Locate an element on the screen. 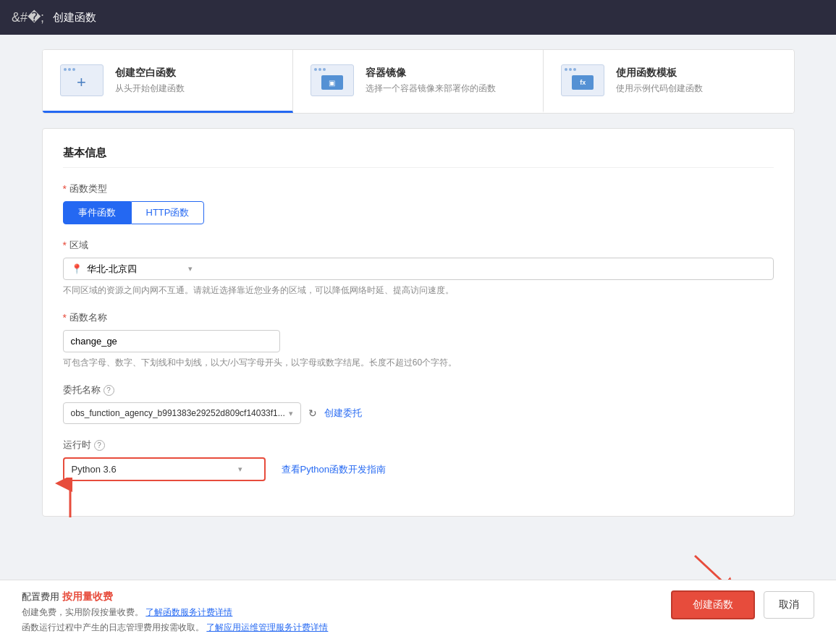  card-template-icon: fx is located at coordinates (583, 80).